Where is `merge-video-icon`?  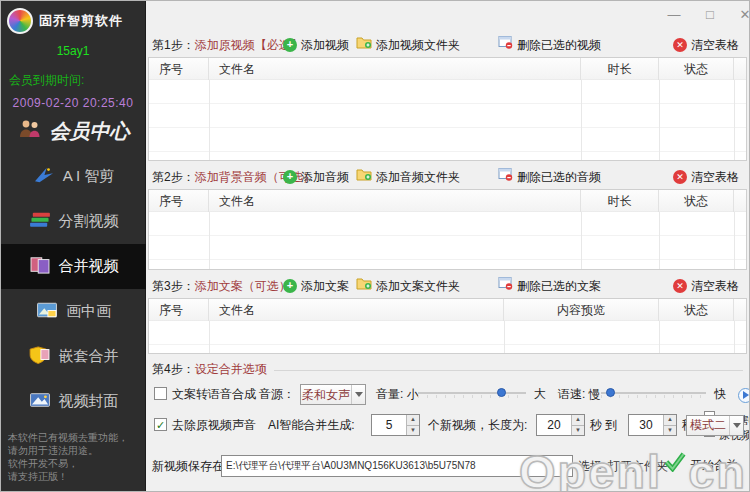 merge-video-icon is located at coordinates (40, 266).